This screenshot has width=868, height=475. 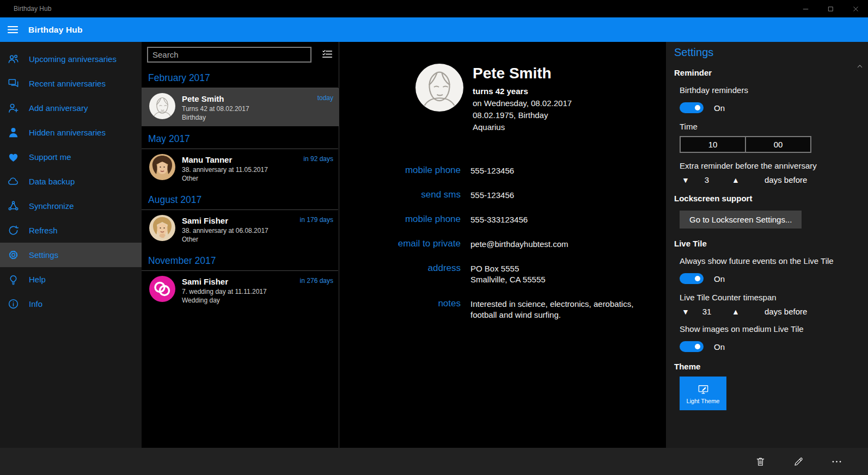 I want to click on month-label: May 2017, so click(x=169, y=139).